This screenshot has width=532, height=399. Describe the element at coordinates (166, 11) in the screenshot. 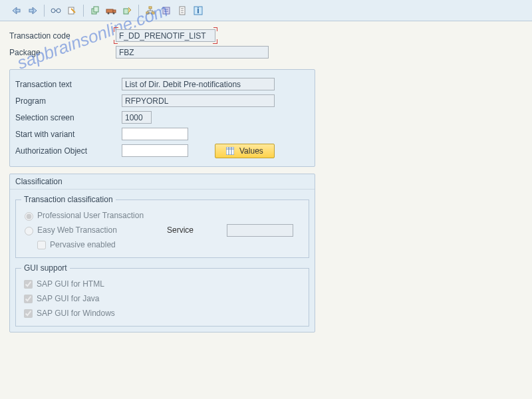

I see `variant-icon` at that location.